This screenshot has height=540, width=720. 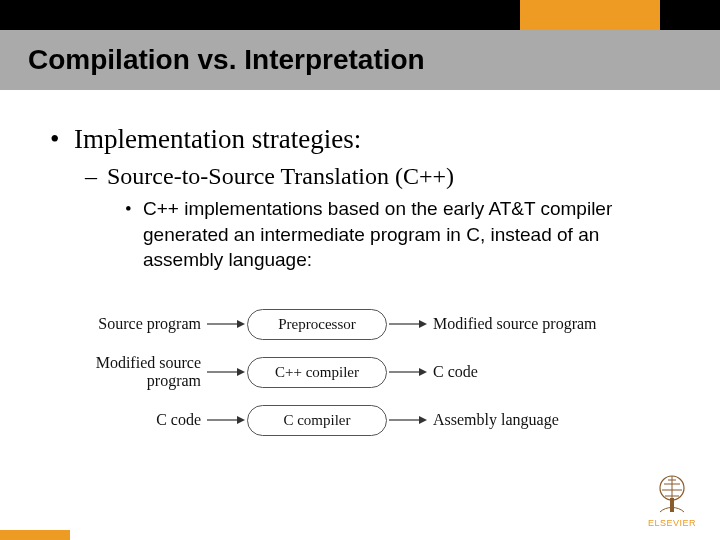 I want to click on row-output-label: C code, so click(x=529, y=372).